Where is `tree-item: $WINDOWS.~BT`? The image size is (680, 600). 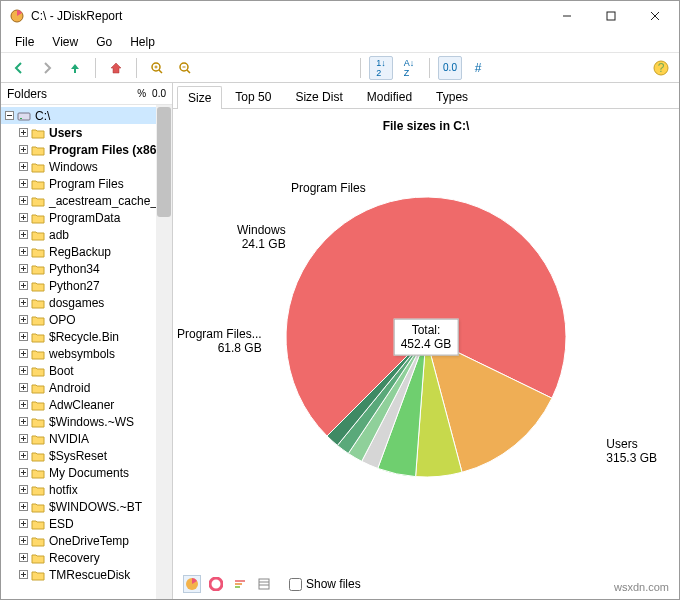
tree-item: $WINDOWS.~BT is located at coordinates (86, 506).